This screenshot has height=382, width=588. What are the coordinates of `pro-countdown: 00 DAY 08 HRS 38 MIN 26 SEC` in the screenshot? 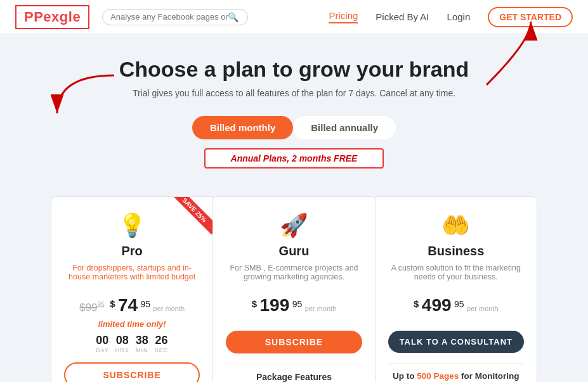 It's located at (132, 343).